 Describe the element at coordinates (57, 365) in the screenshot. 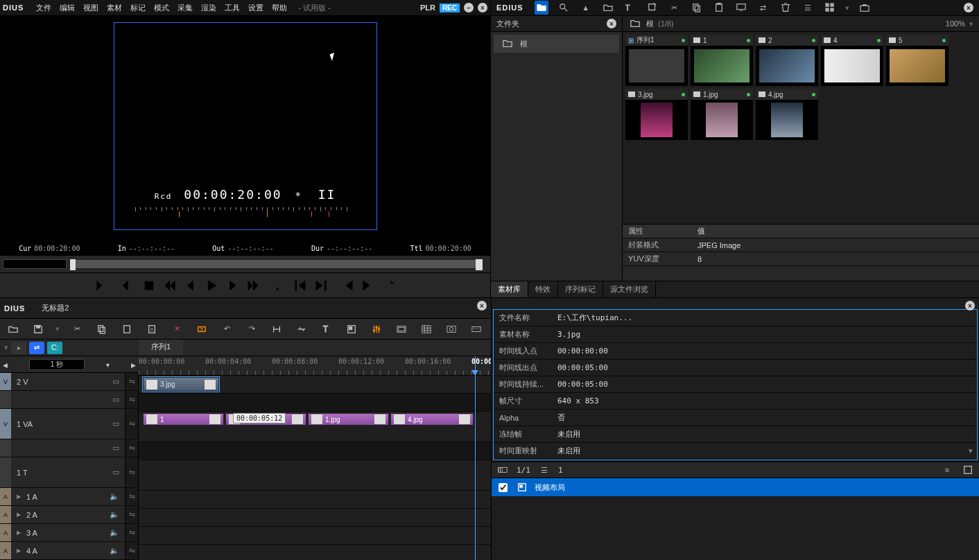

I see `scale-selector: 1 秒` at that location.